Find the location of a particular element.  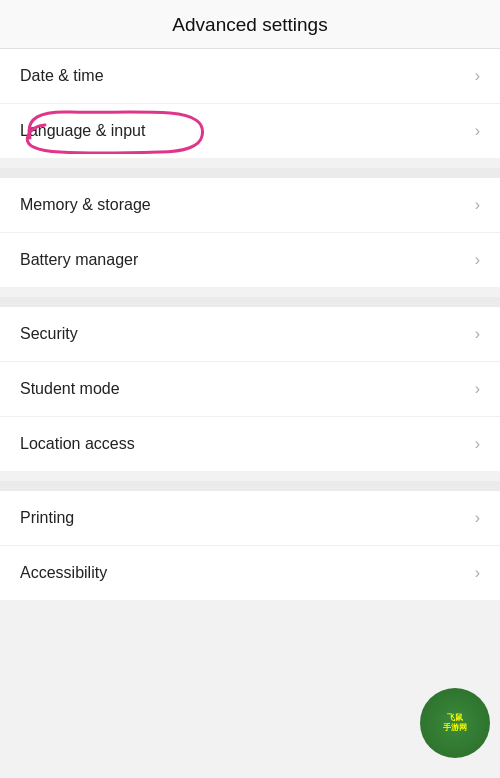

accessibility-label: Accessibility is located at coordinates (64, 573).